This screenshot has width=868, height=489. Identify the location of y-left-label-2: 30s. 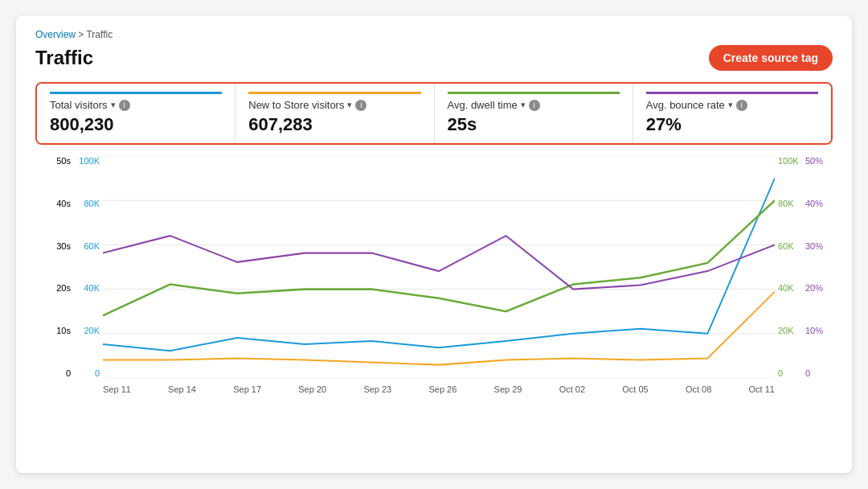
(63, 246).